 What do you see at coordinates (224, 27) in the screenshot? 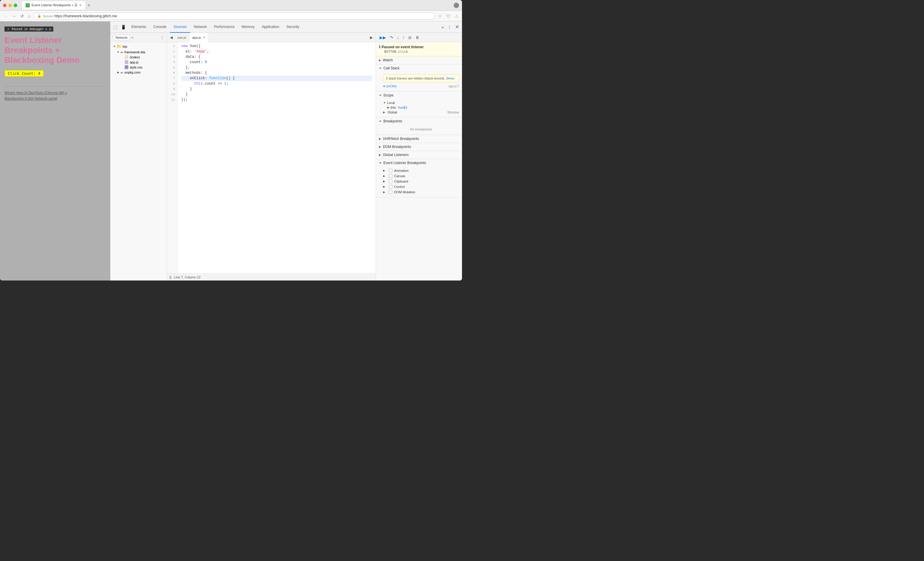
I see `tab-performance: Performance` at bounding box center [224, 27].